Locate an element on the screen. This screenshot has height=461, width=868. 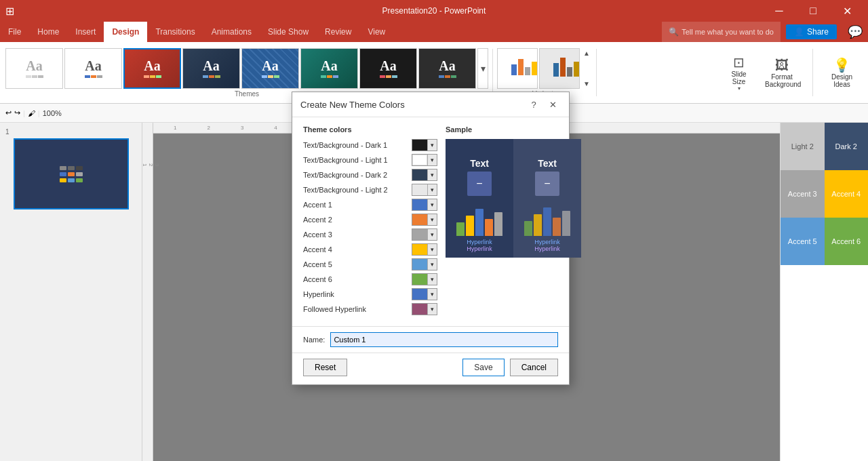
color-dropdown-followed-hyperlink: ▾ is located at coordinates (432, 309).